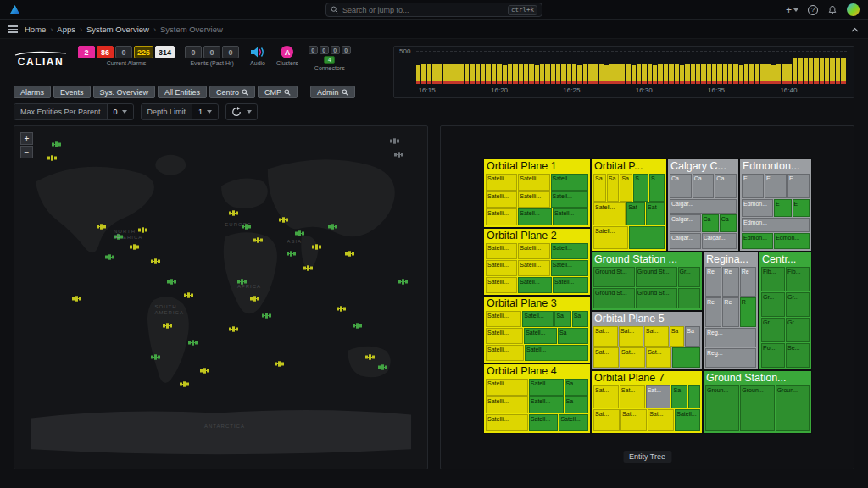 The image size is (868, 488). I want to click on zoom-in-button: +, so click(27, 139).